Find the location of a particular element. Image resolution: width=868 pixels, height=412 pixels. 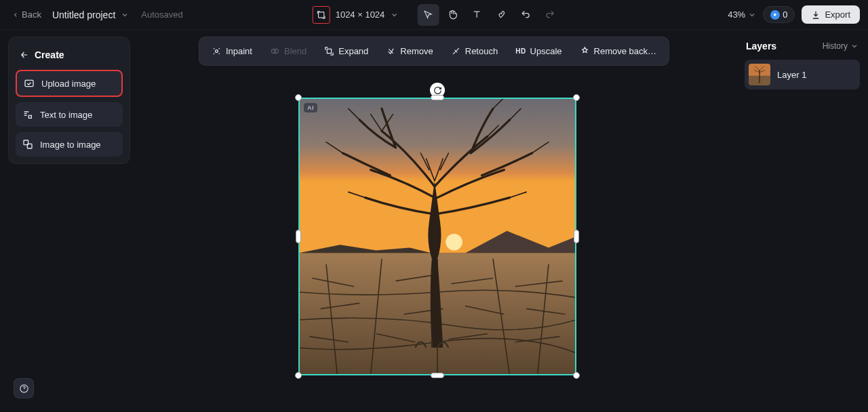

brush-tool is located at coordinates (501, 15).